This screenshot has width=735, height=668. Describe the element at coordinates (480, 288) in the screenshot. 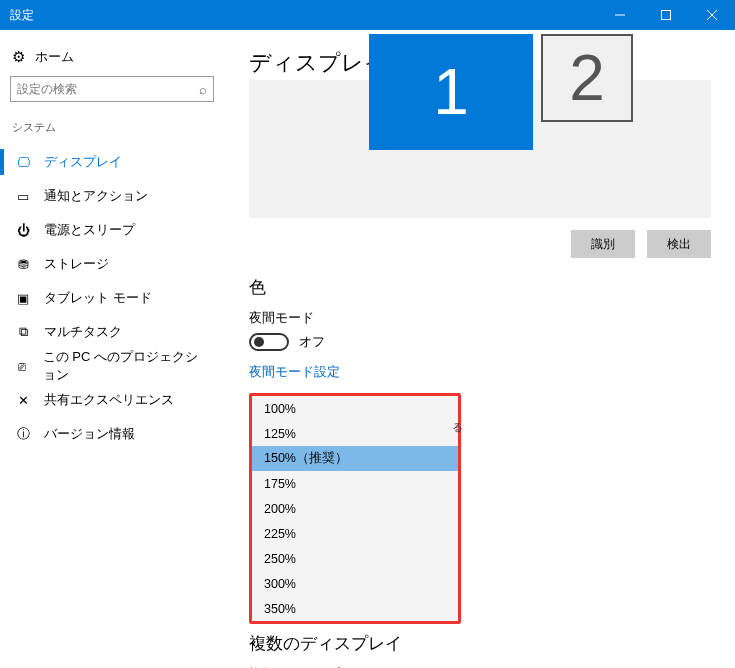

I see `color-heading: 色` at that location.